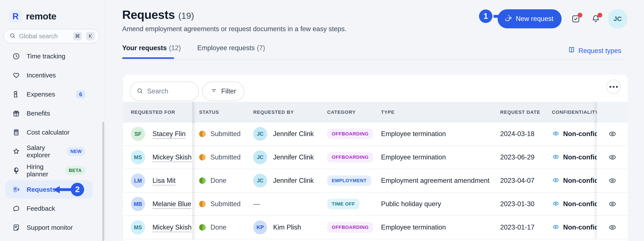 This screenshot has width=644, height=241. Describe the element at coordinates (52, 170) in the screenshot. I see `sidebar-item-hiring-planner: Hiring planner BETA` at that location.